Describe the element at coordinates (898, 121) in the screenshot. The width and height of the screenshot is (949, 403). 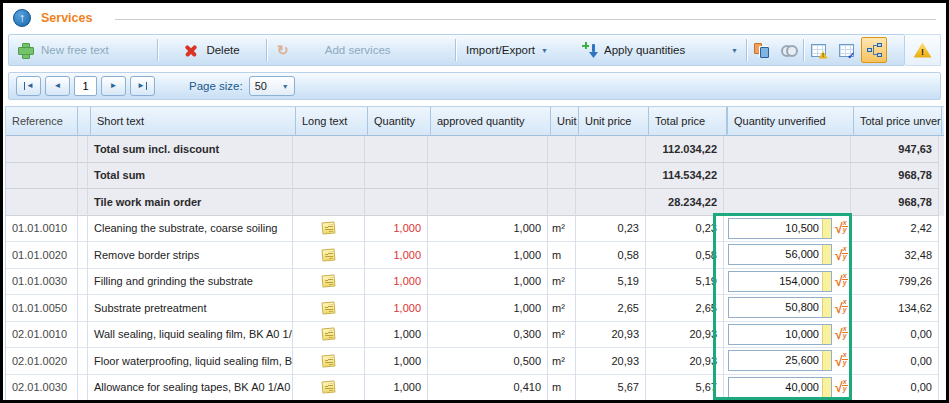
I see `header-total-price-unverified: Total price unverified` at that location.